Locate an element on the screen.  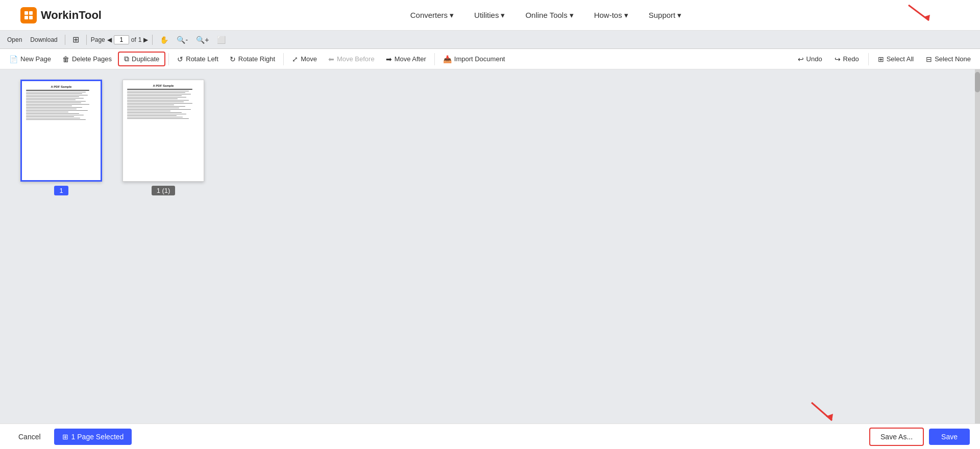
save-as-button: Save As... is located at coordinates (896, 437).